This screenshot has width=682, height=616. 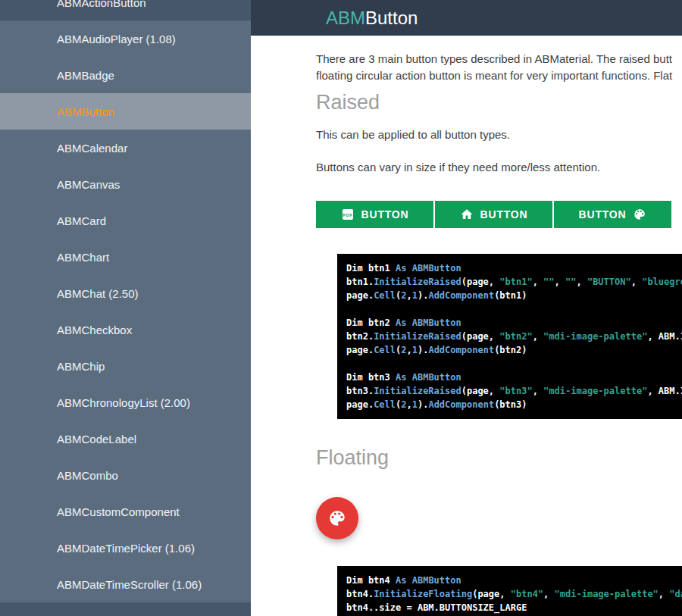 I want to click on demo-button-home: BUTTON, so click(x=494, y=214).